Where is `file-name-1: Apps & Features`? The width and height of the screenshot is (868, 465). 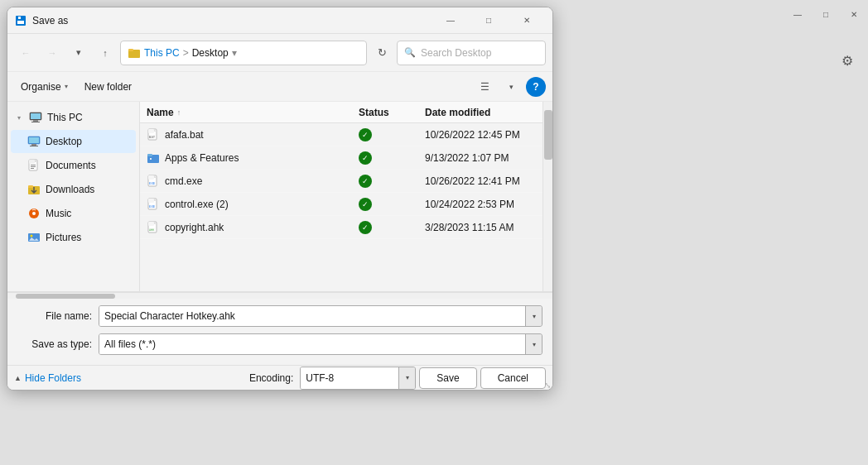 file-name-1: Apps & Features is located at coordinates (202, 158).